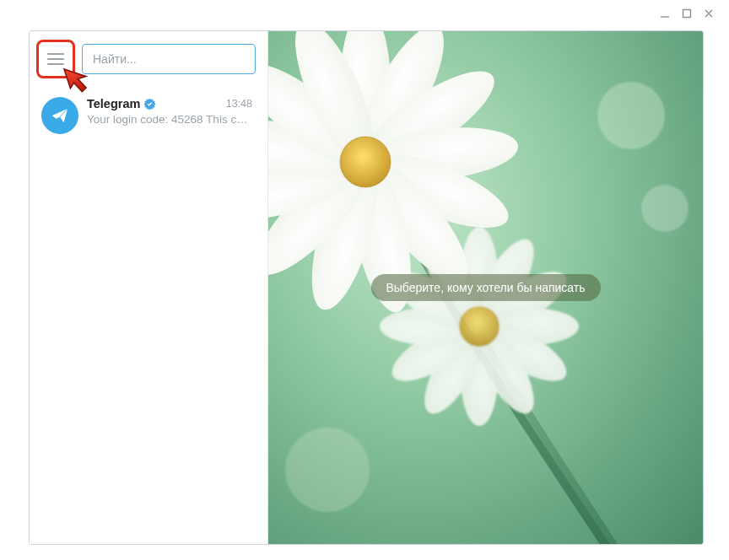 The image size is (729, 560). Describe the element at coordinates (364, 14) in the screenshot. I see `titlebar` at that location.